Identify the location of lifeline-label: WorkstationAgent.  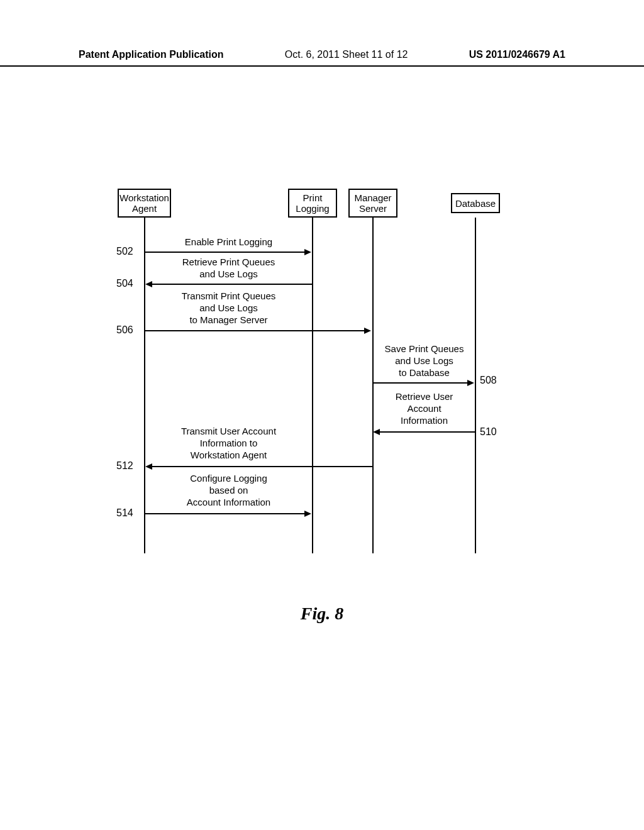
(145, 203).